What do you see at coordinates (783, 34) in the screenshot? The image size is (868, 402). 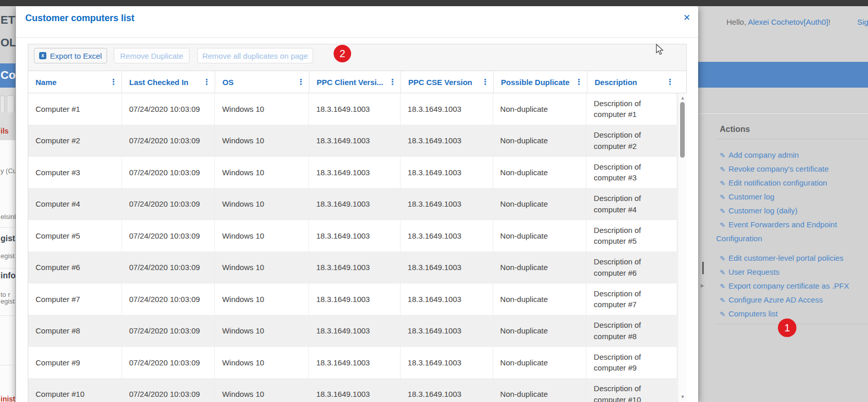 I see `page-header-band` at bounding box center [783, 34].